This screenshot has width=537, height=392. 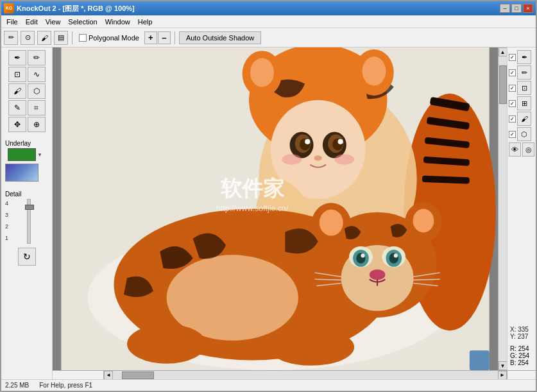 I want to click on underlay-dropdown: ▼, so click(x=27, y=155).